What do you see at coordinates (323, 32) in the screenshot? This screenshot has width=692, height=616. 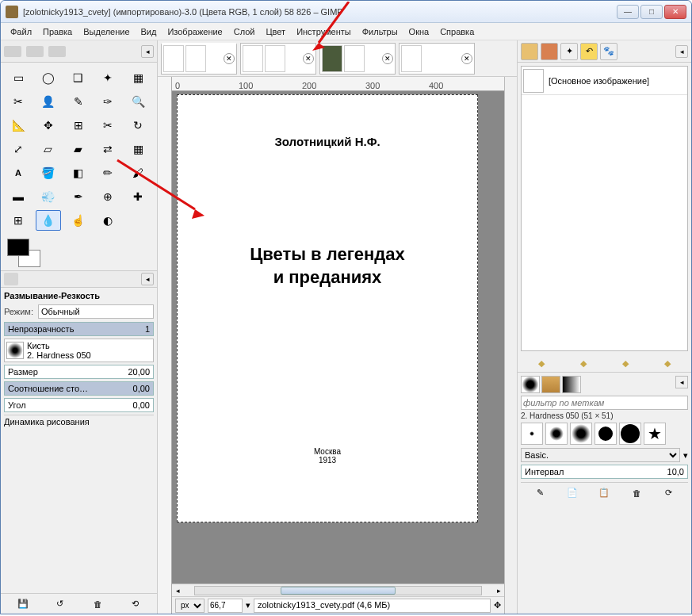 I see `menu-tools: Инструменты` at bounding box center [323, 32].